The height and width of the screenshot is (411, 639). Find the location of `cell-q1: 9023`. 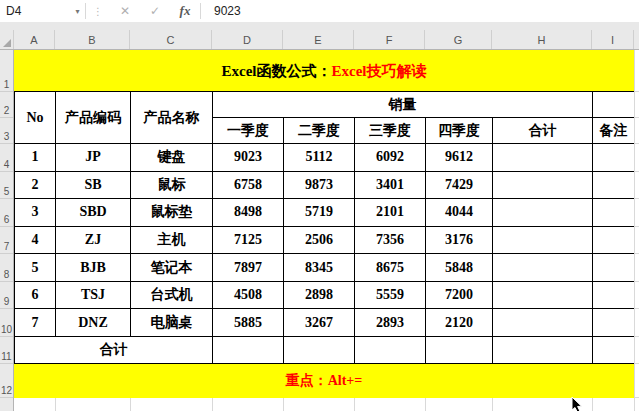

cell-q1: 9023 is located at coordinates (248, 158).